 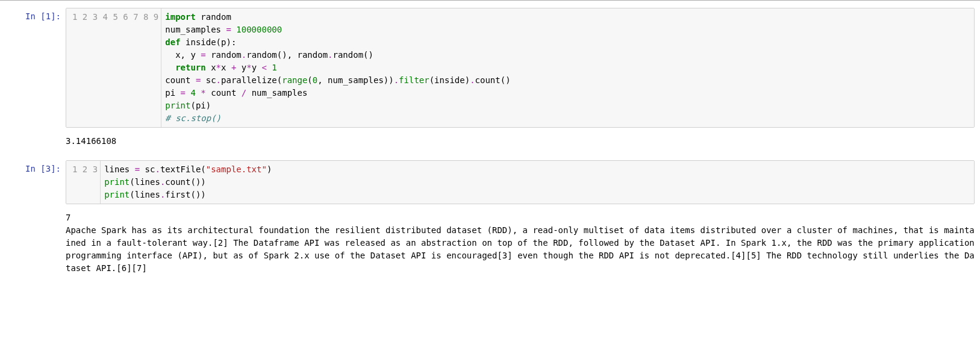 I want to click on code-token: 4, so click(x=193, y=93).